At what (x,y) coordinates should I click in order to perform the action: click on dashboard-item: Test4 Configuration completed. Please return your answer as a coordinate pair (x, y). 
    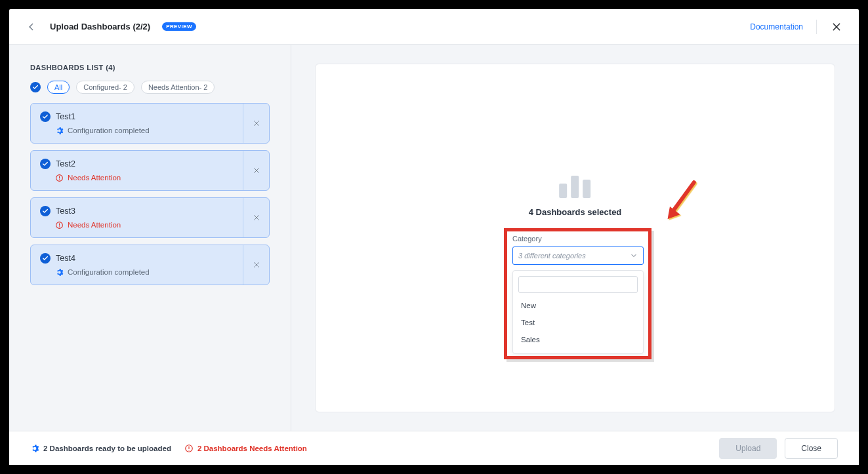
    Looking at the image, I should click on (150, 265).